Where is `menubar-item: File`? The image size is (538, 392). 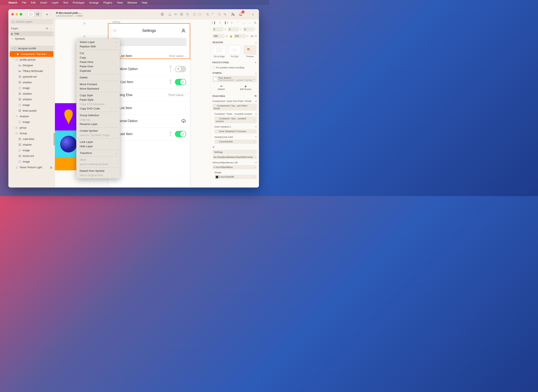
menubar-item: File is located at coordinates (24, 3).